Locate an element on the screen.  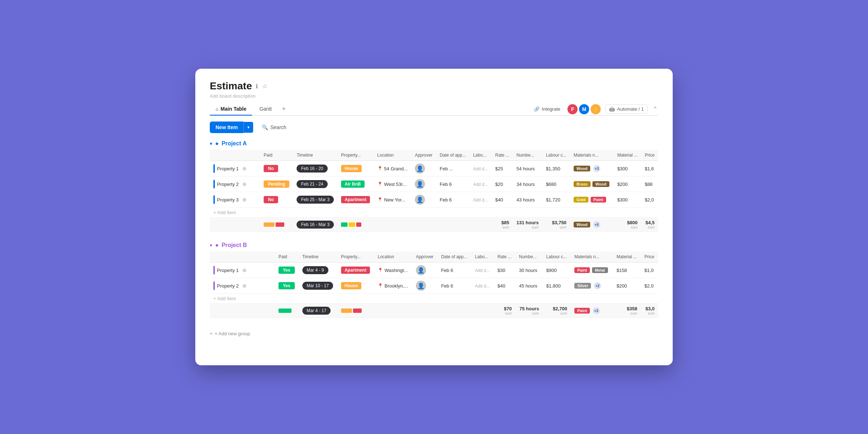
col-timeline-a: Timeline is located at coordinates (315, 156).